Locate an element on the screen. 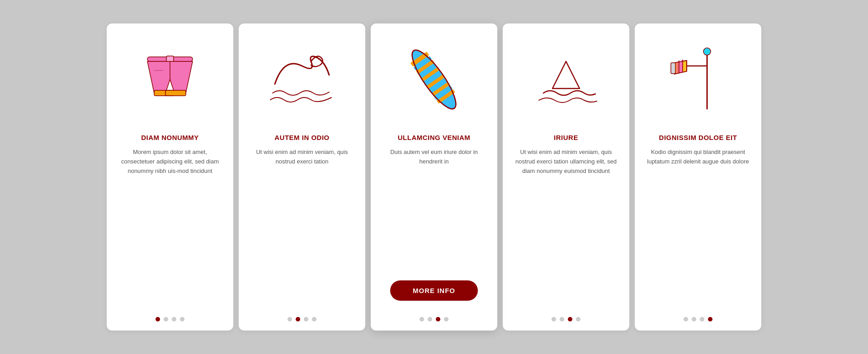 Image resolution: width=868 pixels, height=354 pixels. card-2-title: AUTEM IN ODIO is located at coordinates (302, 137).